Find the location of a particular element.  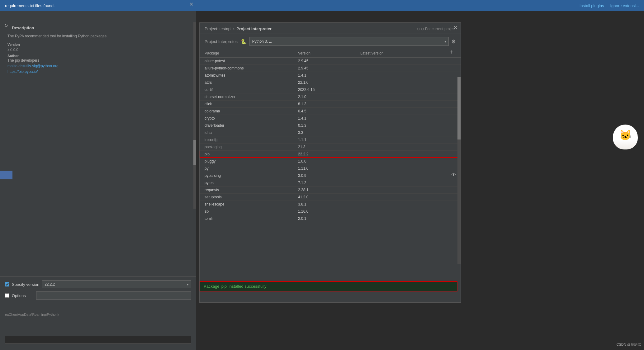

version-label: Version is located at coordinates (99, 45).